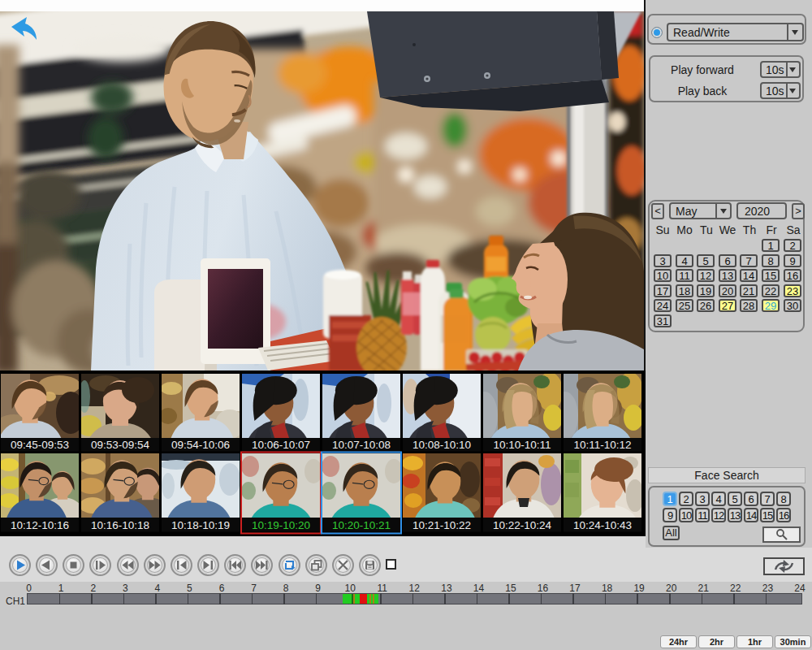 Image resolution: width=812 pixels, height=650 pixels. What do you see at coordinates (201, 525) in the screenshot?
I see `svg-text: 10:18-10:19` at bounding box center [201, 525].